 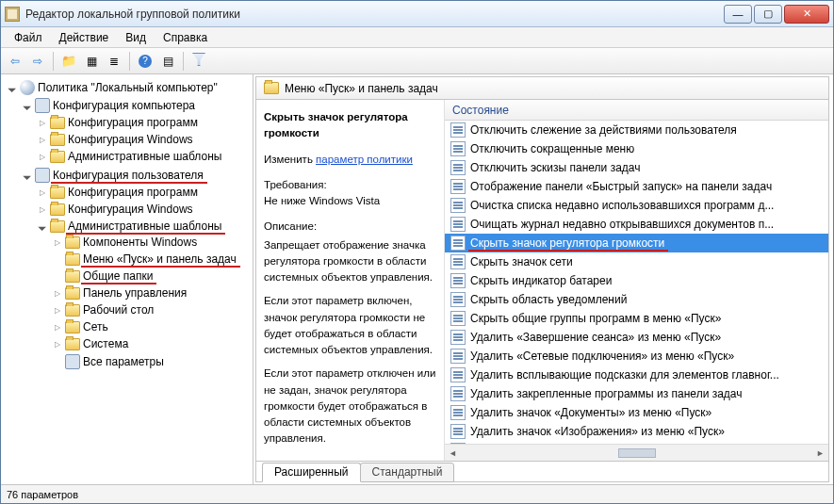 What do you see at coordinates (768, 14) in the screenshot?
I see `maximize-button: ▢` at bounding box center [768, 14].